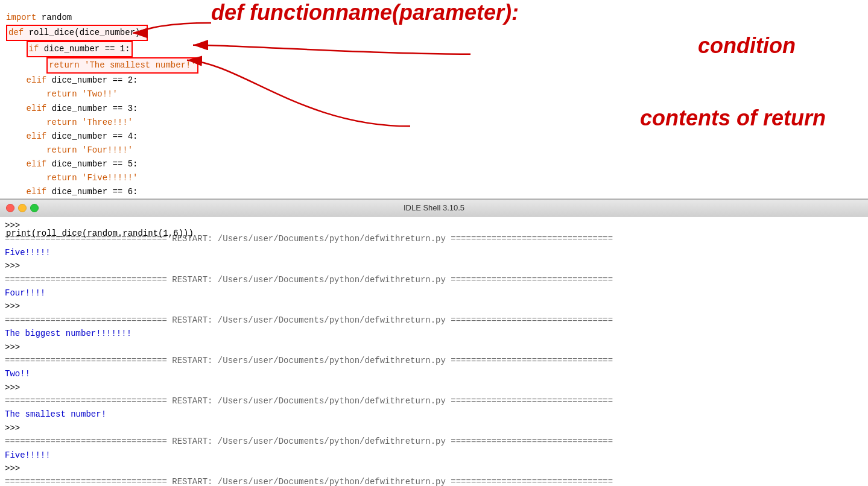 This screenshot has width=868, height=486. Describe the element at coordinates (22, 208) in the screenshot. I see `traffic-lights` at that location.